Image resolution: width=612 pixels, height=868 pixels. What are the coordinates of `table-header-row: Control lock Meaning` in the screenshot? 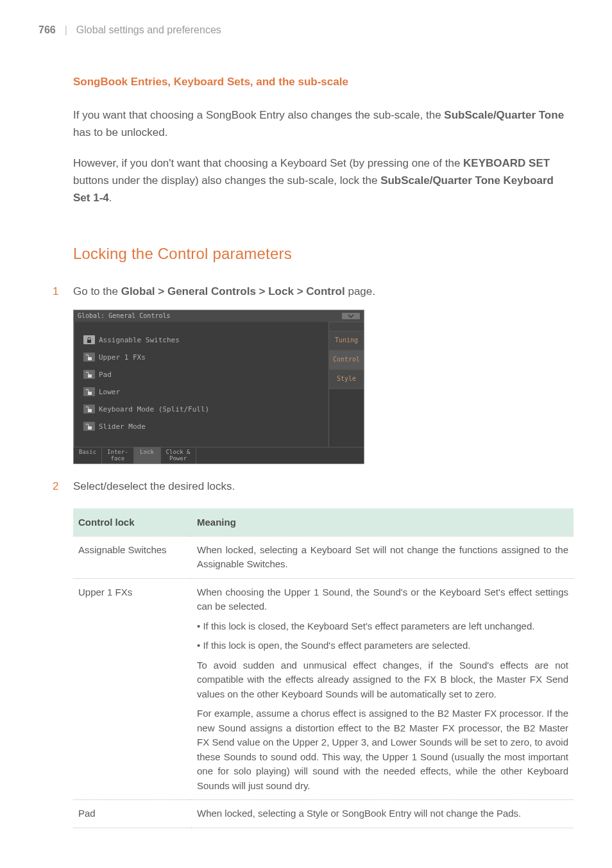 It's located at (323, 522).